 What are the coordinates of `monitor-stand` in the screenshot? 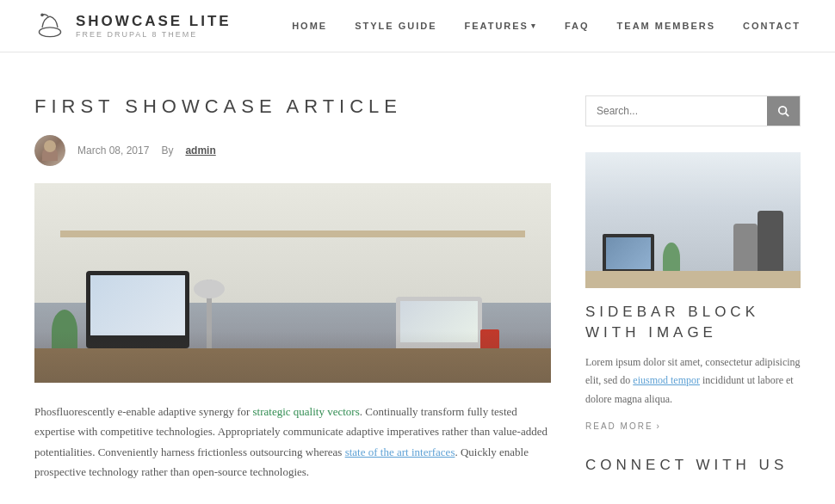 It's located at (138, 354).